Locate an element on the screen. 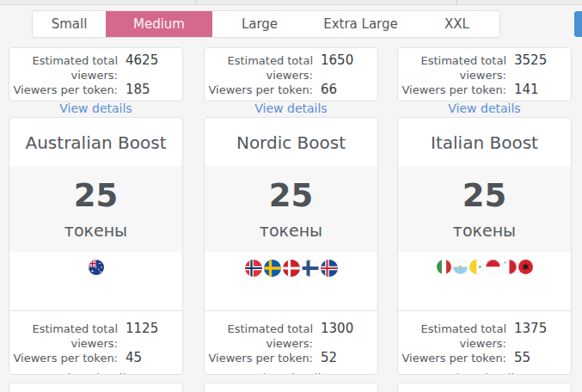 The image size is (582, 392). tab-extra-large: Extra Large is located at coordinates (361, 24).